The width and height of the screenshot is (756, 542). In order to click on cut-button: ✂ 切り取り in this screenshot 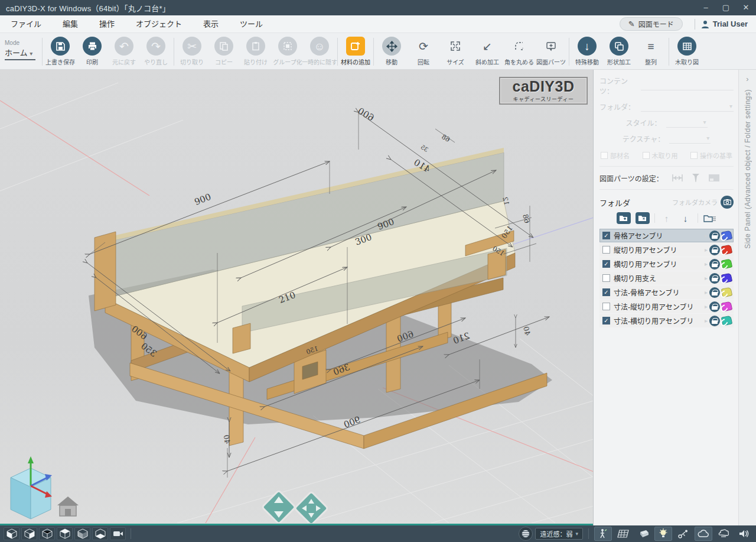, I will do `click(192, 52)`.